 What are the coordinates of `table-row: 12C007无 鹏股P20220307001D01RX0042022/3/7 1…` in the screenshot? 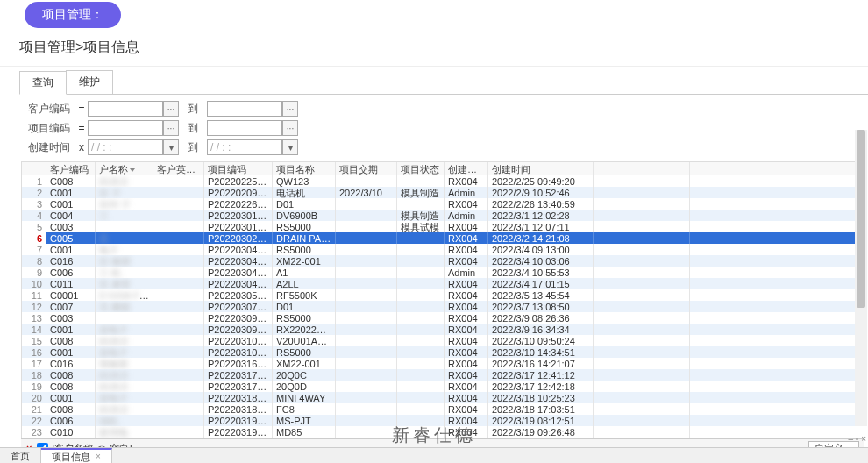 It's located at (443, 307).